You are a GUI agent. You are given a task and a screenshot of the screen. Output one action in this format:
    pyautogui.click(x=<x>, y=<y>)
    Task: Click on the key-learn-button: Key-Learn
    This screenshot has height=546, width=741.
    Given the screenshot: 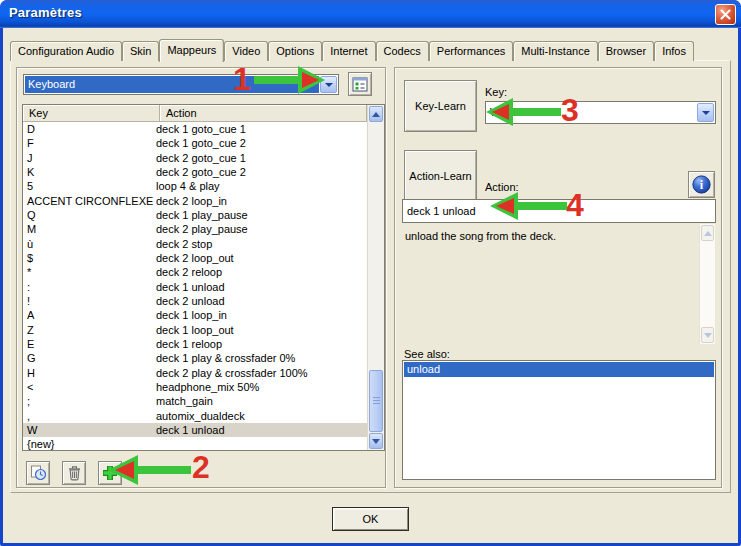 What is the action you would take?
    pyautogui.click(x=440, y=106)
    